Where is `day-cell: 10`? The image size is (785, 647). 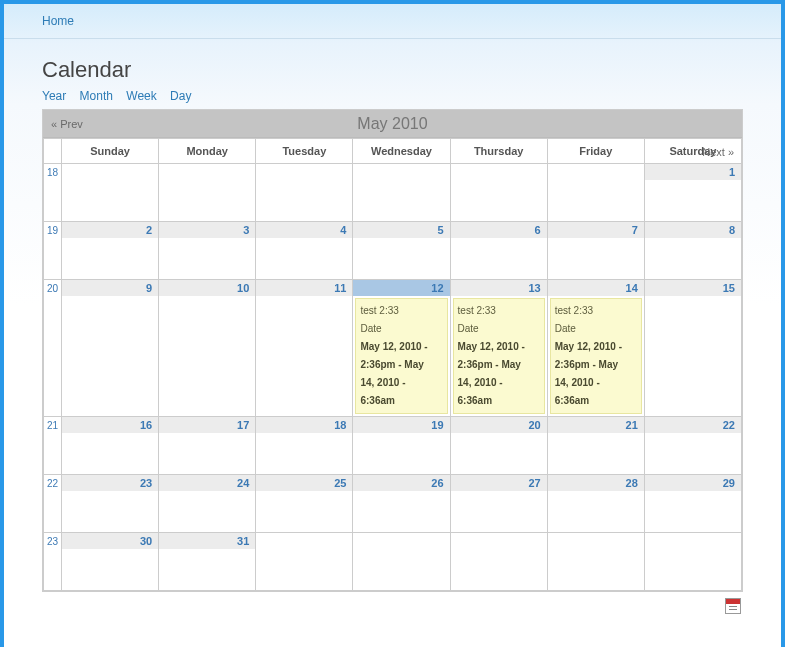 day-cell: 10 is located at coordinates (208, 348).